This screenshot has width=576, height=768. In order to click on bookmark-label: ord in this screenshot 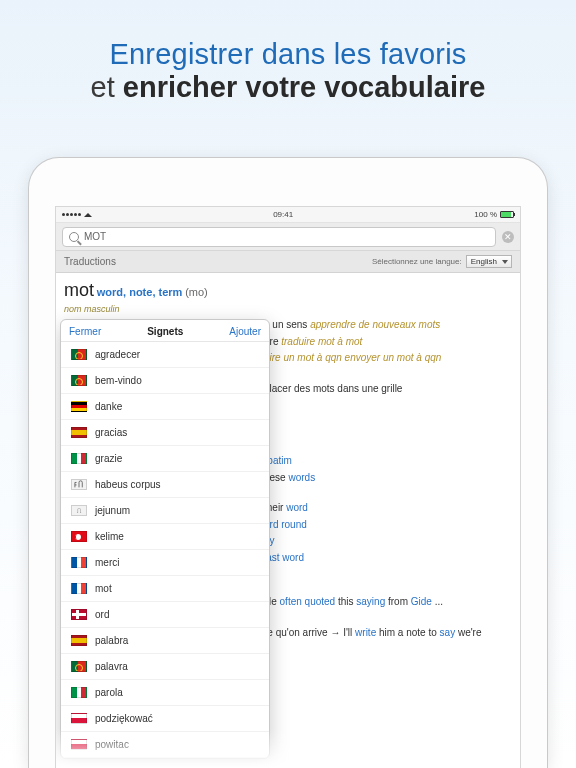, I will do `click(102, 614)`.